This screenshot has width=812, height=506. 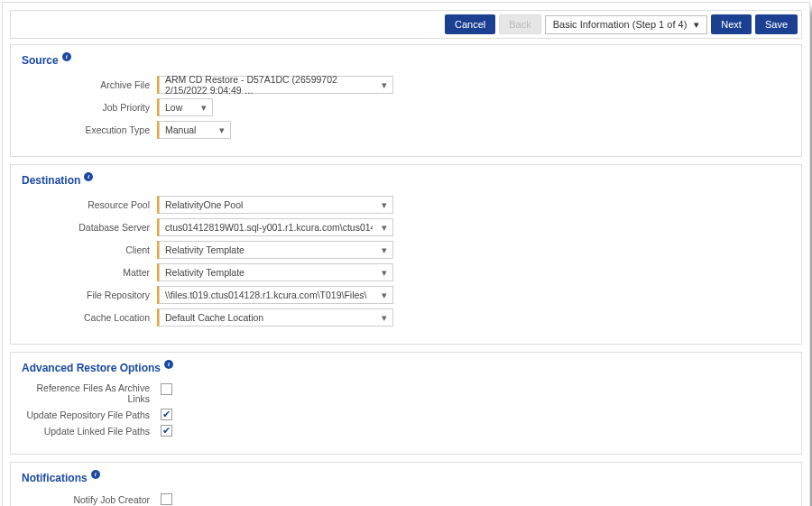 What do you see at coordinates (195, 130) in the screenshot?
I see `execution-type-select: Manual ▾` at bounding box center [195, 130].